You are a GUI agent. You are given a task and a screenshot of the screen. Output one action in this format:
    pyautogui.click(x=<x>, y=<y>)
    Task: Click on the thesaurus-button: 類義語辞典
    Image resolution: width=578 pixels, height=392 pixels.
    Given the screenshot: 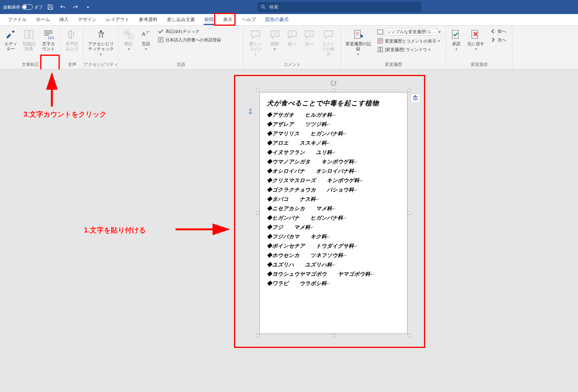 What is the action you would take?
    pyautogui.click(x=29, y=40)
    